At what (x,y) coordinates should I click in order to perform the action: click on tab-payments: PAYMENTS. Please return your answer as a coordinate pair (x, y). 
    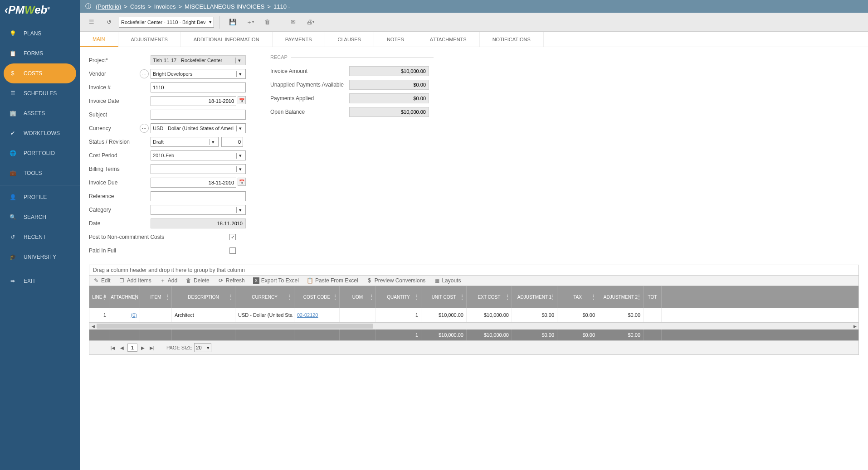
    Looking at the image, I should click on (299, 39).